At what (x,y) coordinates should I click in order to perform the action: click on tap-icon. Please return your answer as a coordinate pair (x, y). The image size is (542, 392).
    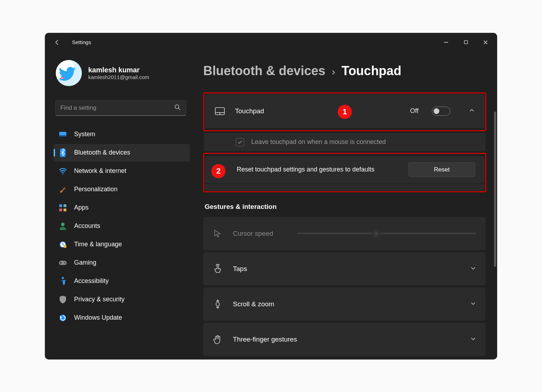
    Looking at the image, I should click on (218, 269).